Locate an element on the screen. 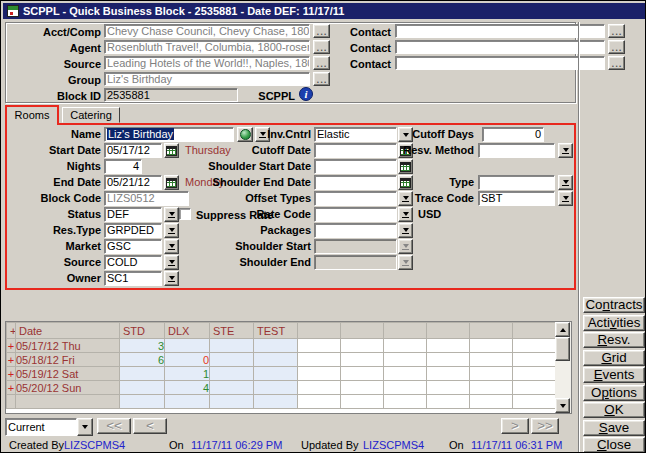 This screenshot has height=453, width=646. res-type-lov-button is located at coordinates (172, 230).